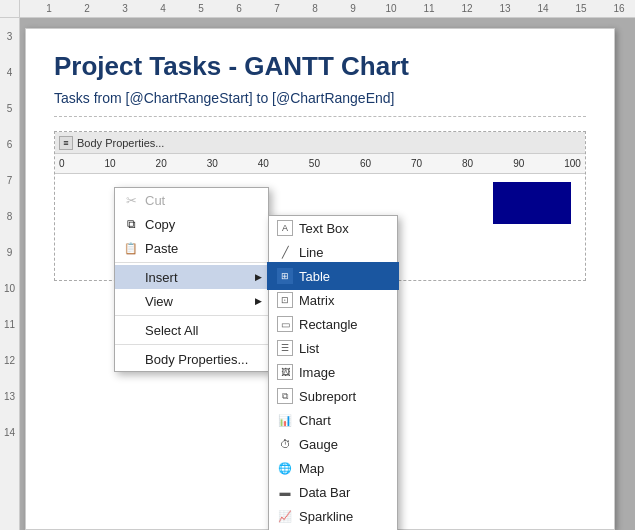  What do you see at coordinates (120, 143) in the screenshot?
I see `body-prop-label: Body Properties...` at bounding box center [120, 143].